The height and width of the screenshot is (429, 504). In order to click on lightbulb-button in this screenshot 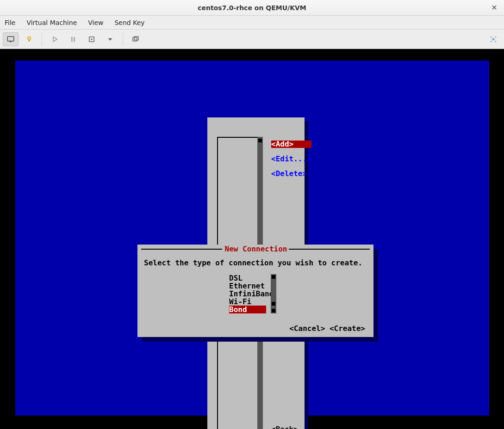, I will do `click(29, 39)`.